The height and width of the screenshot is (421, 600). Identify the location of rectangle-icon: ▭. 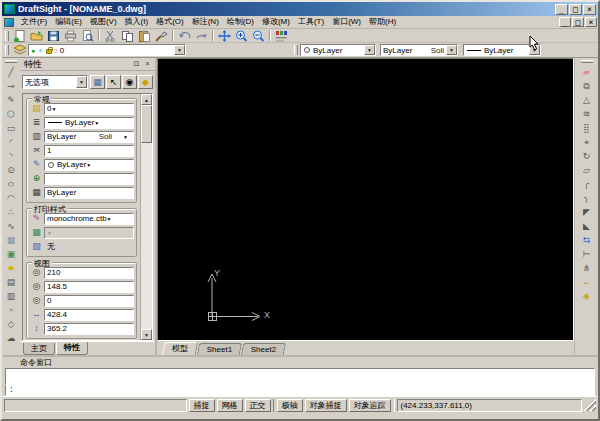
(11, 128).